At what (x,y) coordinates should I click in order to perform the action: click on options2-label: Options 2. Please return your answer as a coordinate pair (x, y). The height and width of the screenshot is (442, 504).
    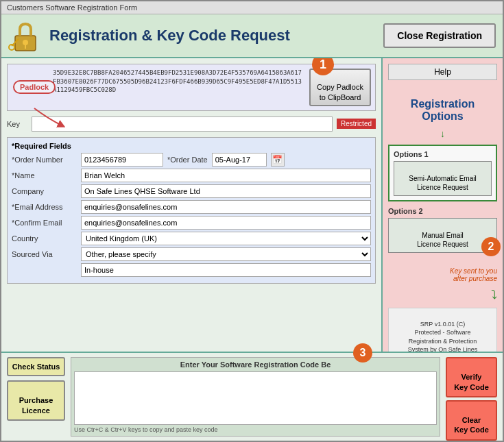
    Looking at the image, I should click on (443, 211).